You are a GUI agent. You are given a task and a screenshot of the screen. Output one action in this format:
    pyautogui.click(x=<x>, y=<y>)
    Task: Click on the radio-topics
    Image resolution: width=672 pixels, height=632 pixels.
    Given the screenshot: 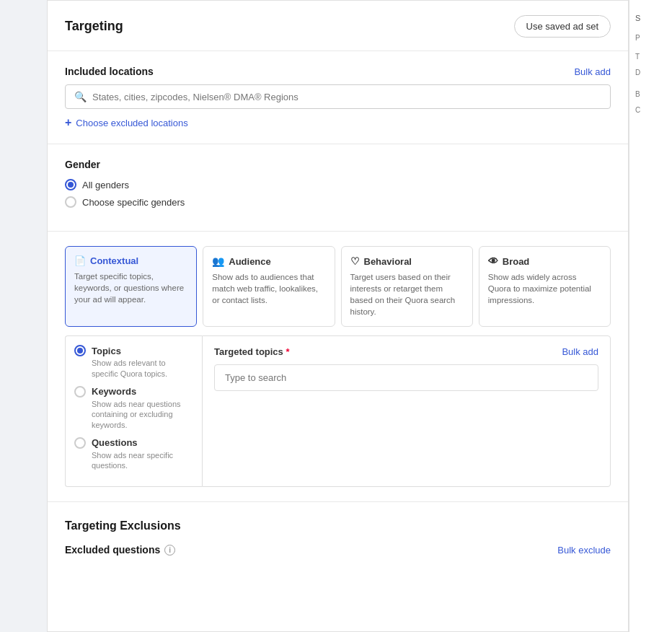 What is the action you would take?
    pyautogui.click(x=80, y=351)
    